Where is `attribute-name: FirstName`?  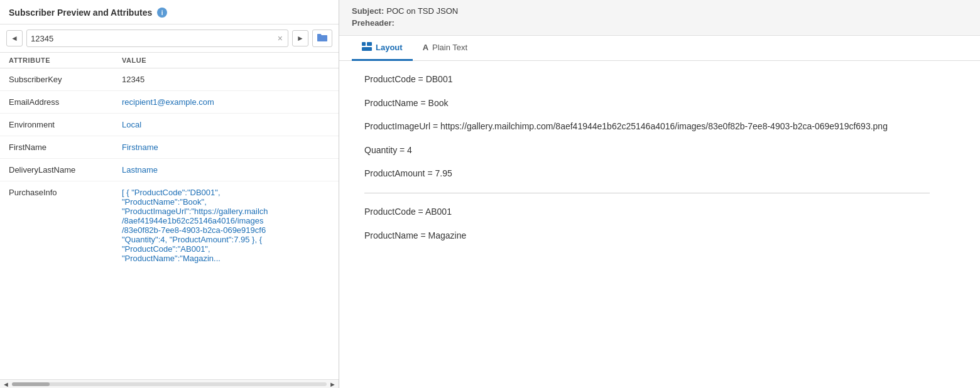 attribute-name: FirstName is located at coordinates (65, 147).